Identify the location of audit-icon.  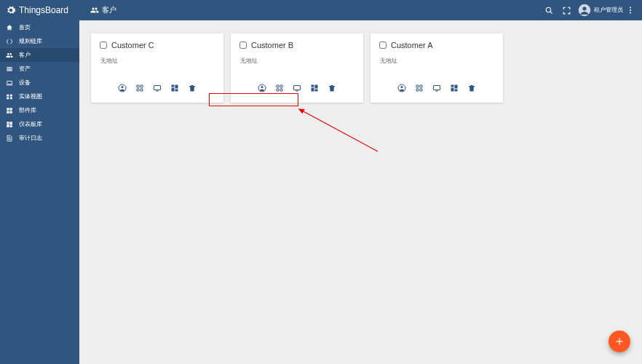
(9, 138).